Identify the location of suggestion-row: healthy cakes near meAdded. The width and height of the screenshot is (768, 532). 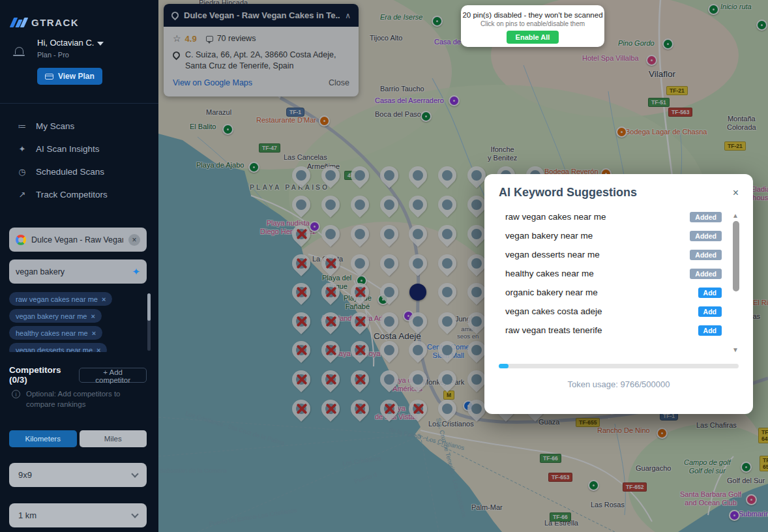
(619, 274).